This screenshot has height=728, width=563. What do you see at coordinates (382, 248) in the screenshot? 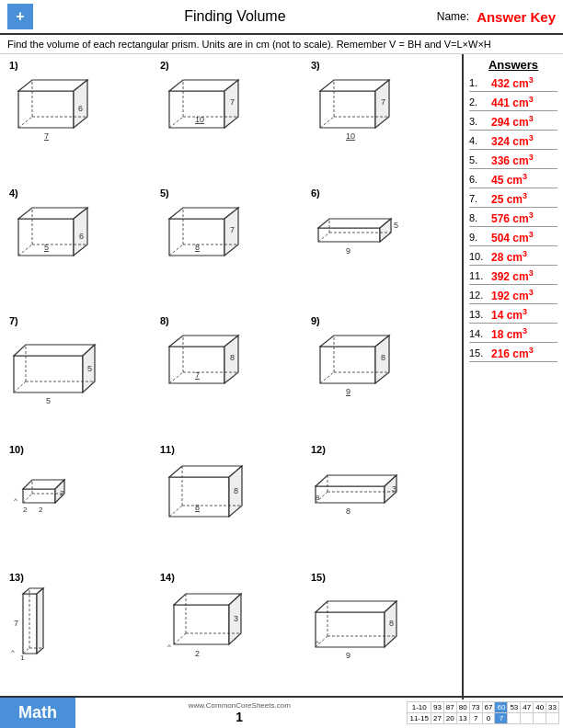
I see `problem-6: 6) 9 5` at bounding box center [382, 248].